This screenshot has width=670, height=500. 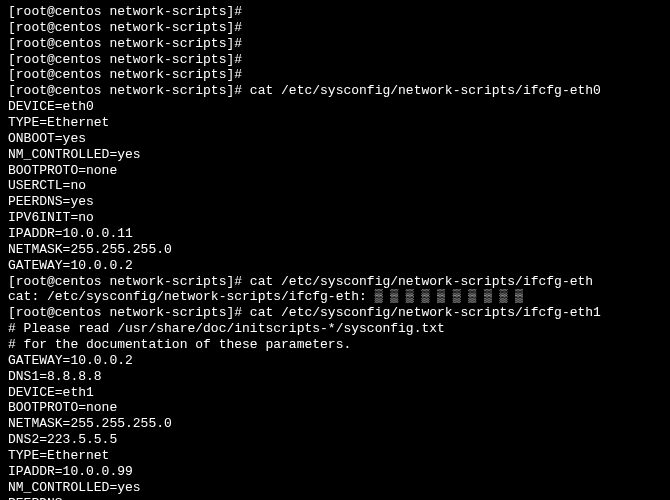 What do you see at coordinates (335, 377) in the screenshot?
I see `terminal-line: DNS1=8.8.8.8` at bounding box center [335, 377].